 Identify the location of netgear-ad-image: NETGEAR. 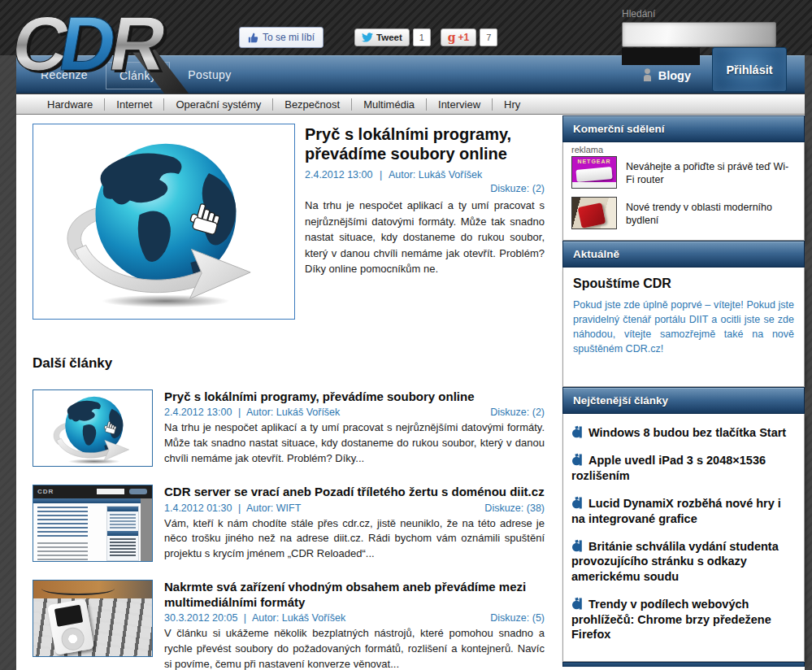
(594, 172).